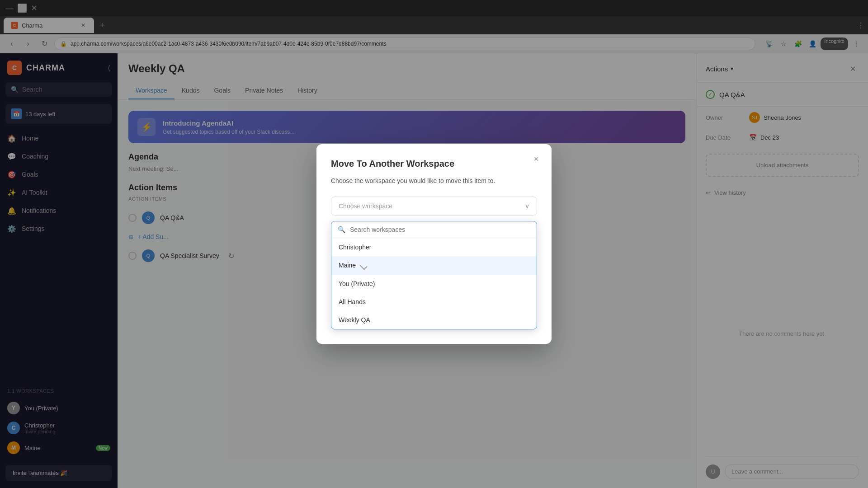 This screenshot has width=868, height=488. What do you see at coordinates (440, 230) in the screenshot?
I see `workspace-search-input` at bounding box center [440, 230].